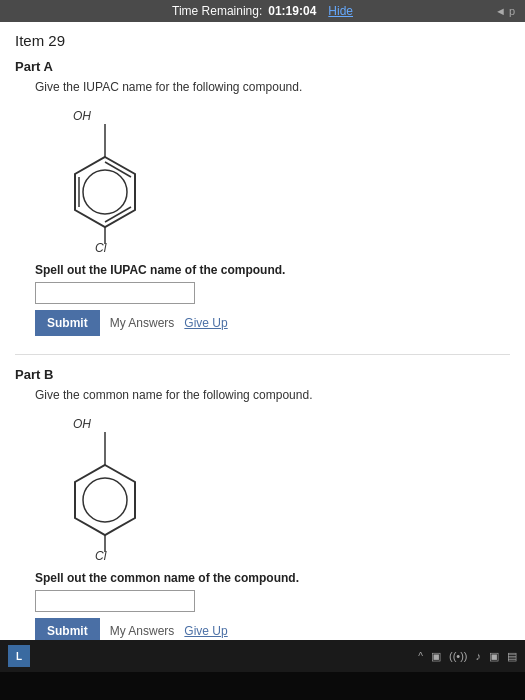 This screenshot has width=525, height=700. I want to click on part-b-my-answers: My Answers, so click(142, 631).